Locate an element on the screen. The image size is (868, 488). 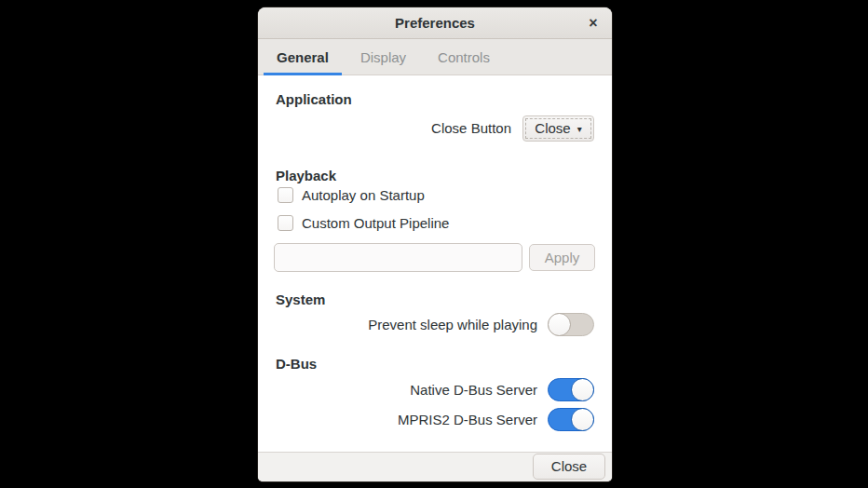
dialog-action-area: Close is located at coordinates (435, 467).